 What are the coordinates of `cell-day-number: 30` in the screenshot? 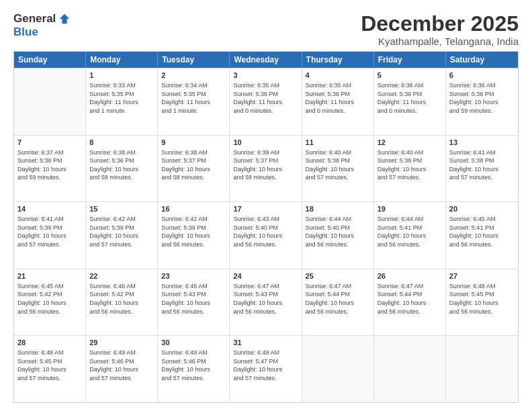 It's located at (193, 342).